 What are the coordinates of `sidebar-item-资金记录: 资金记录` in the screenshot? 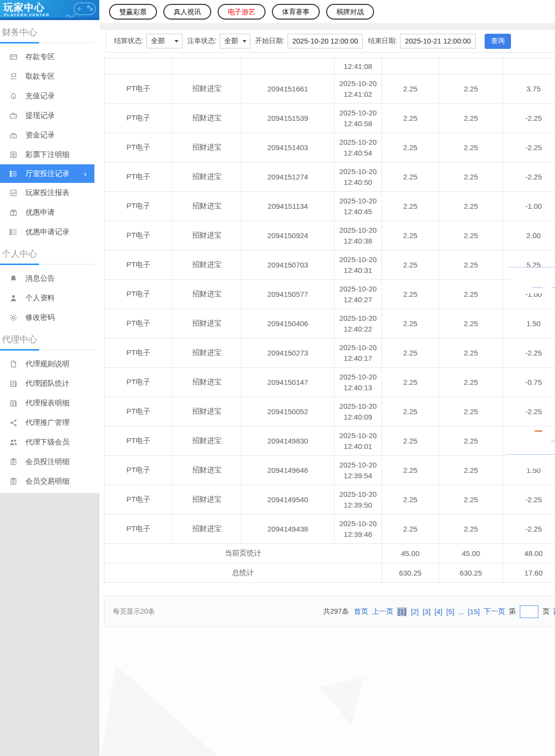 It's located at (50, 135).